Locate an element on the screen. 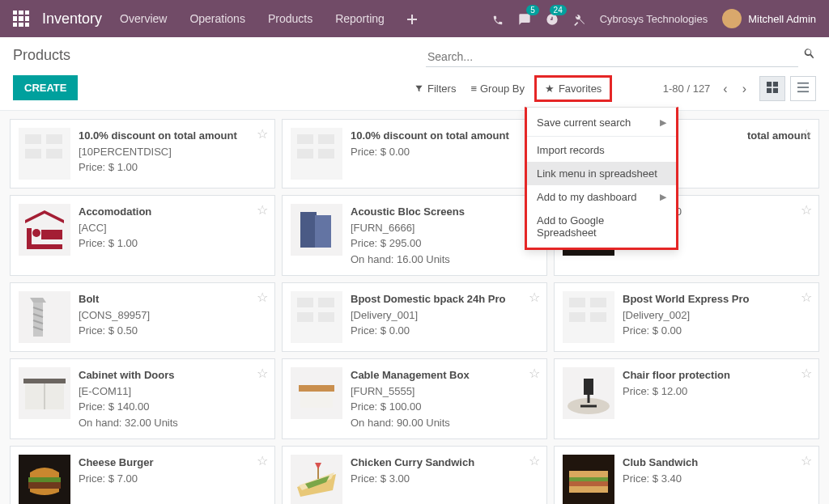  product-card: Club SandwichPrice: $ 3.40☆ is located at coordinates (687, 475).